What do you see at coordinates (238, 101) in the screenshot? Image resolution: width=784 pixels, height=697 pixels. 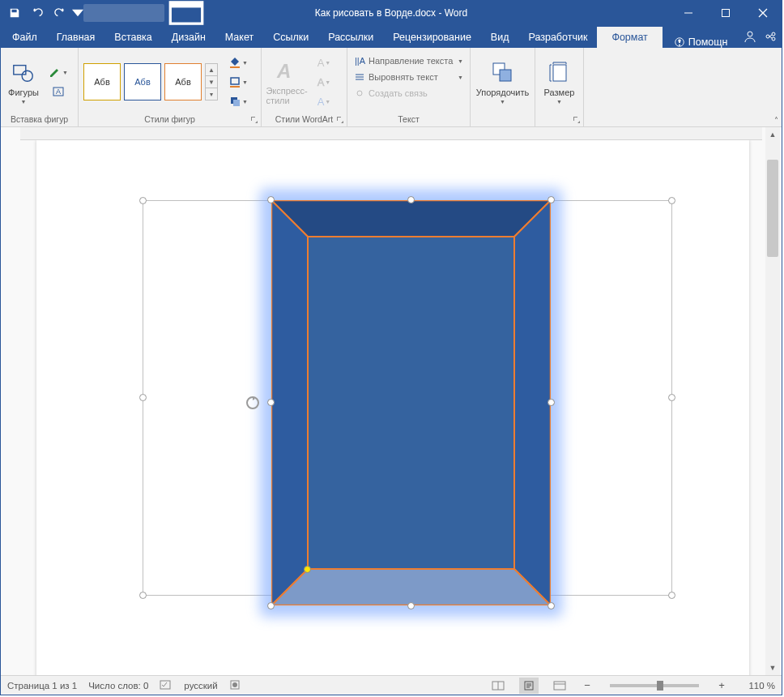 I see `shape-effects-button: ▼` at bounding box center [238, 101].